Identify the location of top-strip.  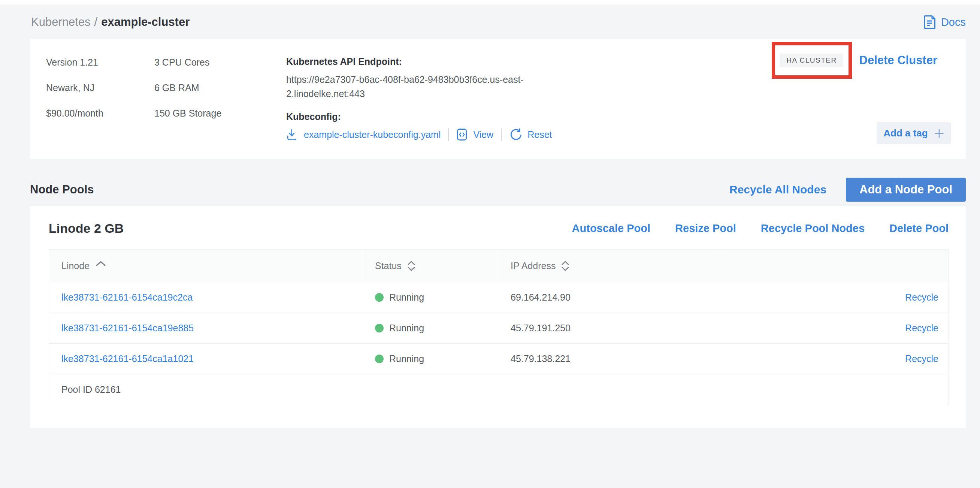
(490, 2).